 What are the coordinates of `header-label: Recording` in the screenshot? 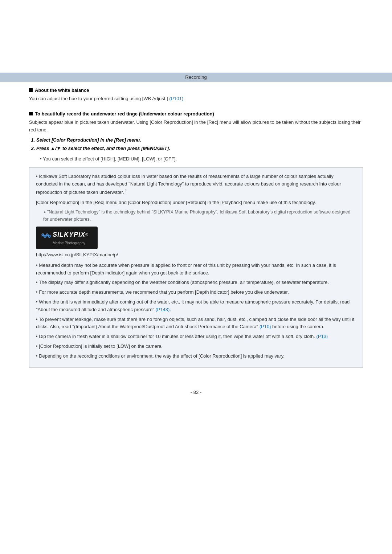 It's located at (196, 77).